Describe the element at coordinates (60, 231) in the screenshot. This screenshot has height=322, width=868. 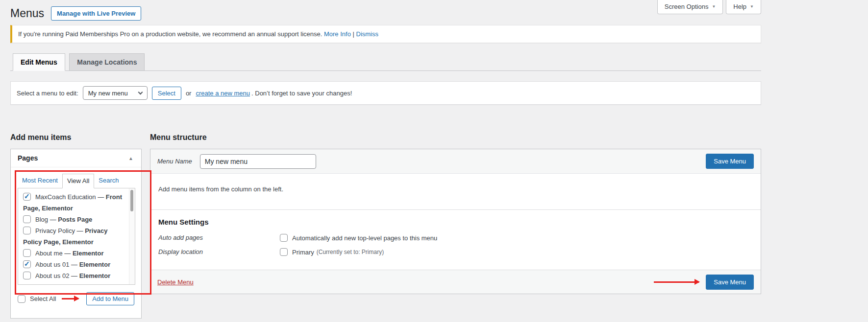
I see `page-item-label: Privacy Policy —` at that location.